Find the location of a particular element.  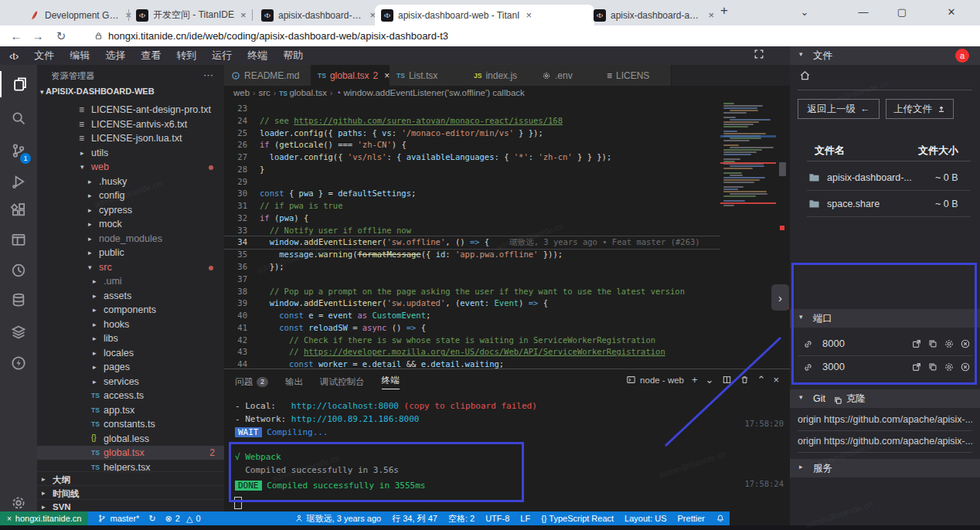

browser-tab: ‹t›apisix-dashboard-test - TitanID× is located at coordinates (318, 15).